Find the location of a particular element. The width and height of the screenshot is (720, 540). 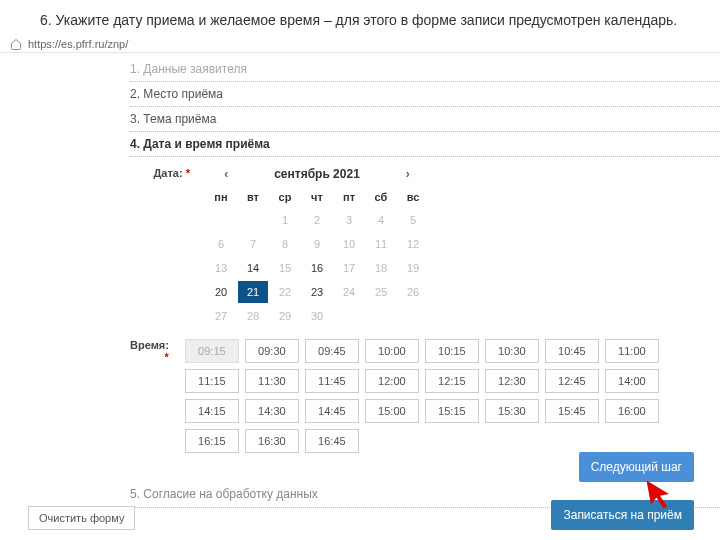

clear-button: Очистить форму is located at coordinates (82, 518).